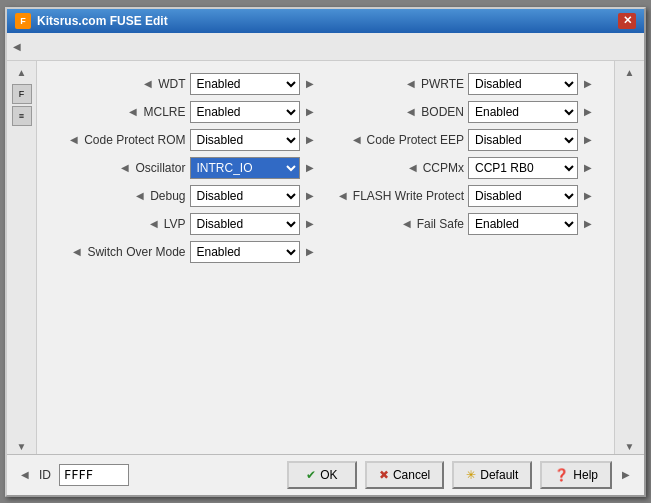 The width and height of the screenshot is (651, 503). What do you see at coordinates (326, 21) in the screenshot?
I see `title-bar: F Kitsrus.com FUSE Edit ✕` at bounding box center [326, 21].